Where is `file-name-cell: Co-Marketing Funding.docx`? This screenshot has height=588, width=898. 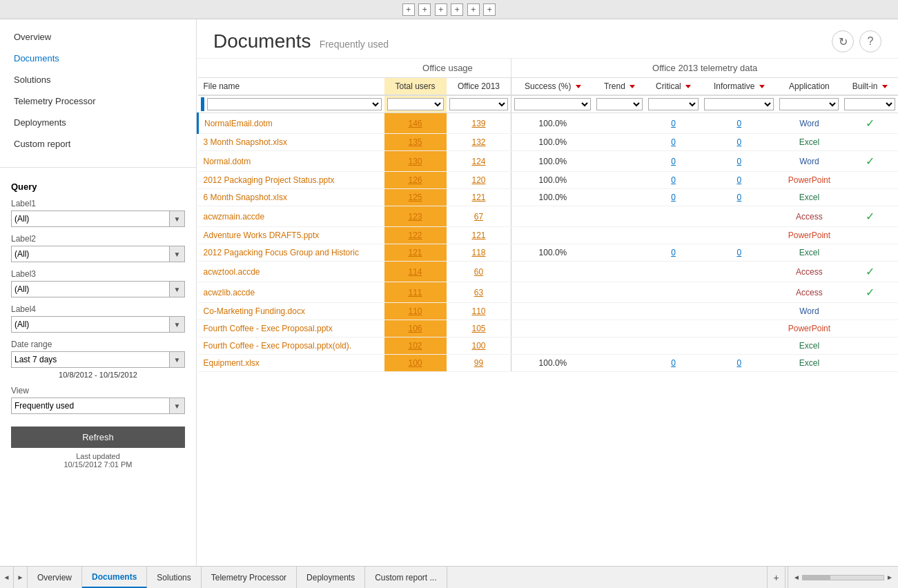
file-name-cell: Co-Marketing Funding.docx is located at coordinates (291, 312).